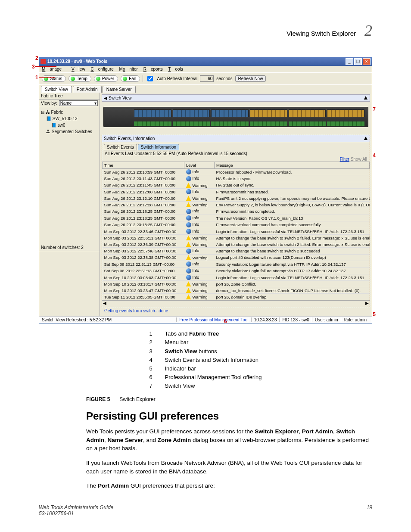 This screenshot has height=532, width=411. What do you see at coordinates (143, 165) in the screenshot?
I see `col-time: Time` at bounding box center [143, 165].